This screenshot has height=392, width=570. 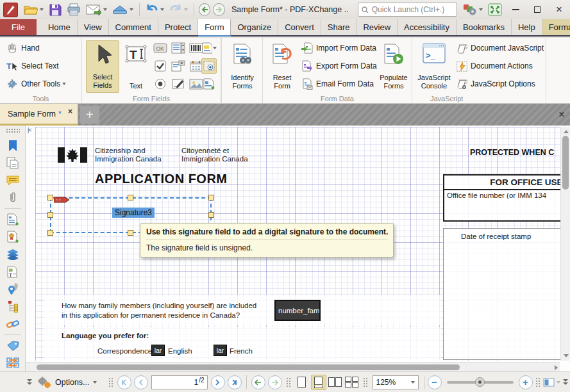 What do you see at coordinates (124, 382) in the screenshot?
I see `first-page-button` at bounding box center [124, 382].